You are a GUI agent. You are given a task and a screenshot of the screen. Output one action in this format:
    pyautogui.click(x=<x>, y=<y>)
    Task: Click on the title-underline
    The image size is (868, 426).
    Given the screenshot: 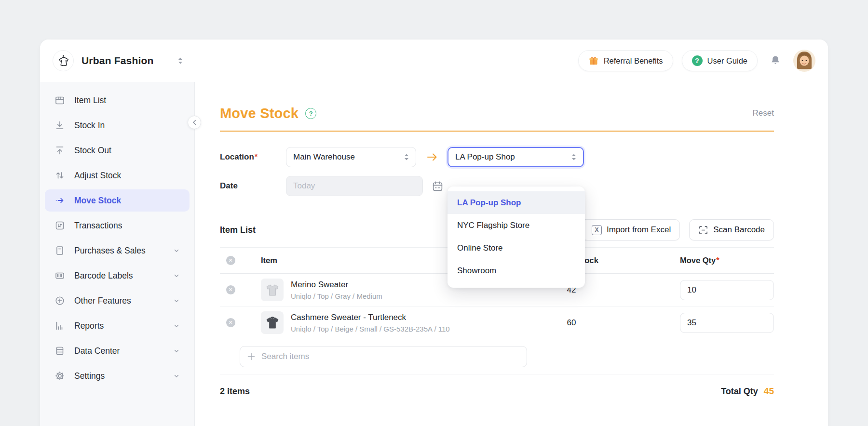 What is the action you would take?
    pyautogui.click(x=497, y=131)
    